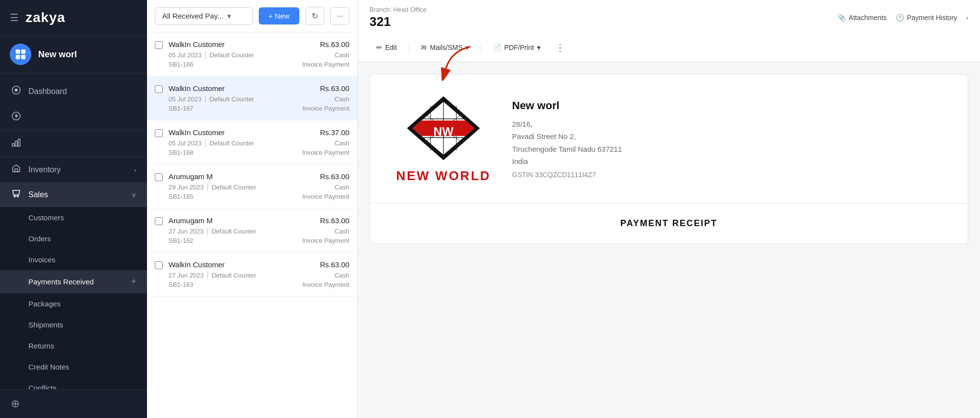 This screenshot has height=418, width=980. Describe the element at coordinates (204, 16) in the screenshot. I see `filter-dropdown: All Received Pay... ▾` at that location.